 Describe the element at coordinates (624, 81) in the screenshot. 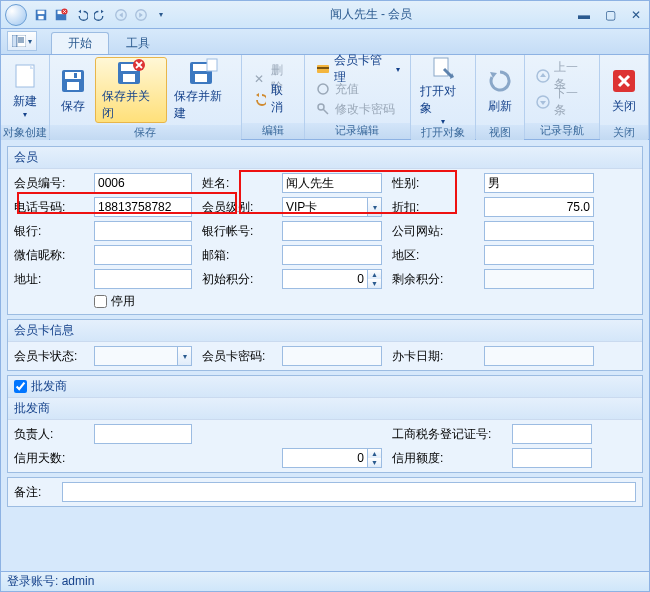

I see `close-icon` at that location.